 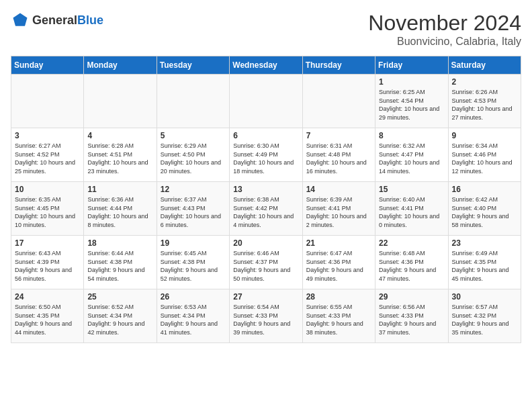 What do you see at coordinates (266, 243) in the screenshot?
I see `day-number: 20` at bounding box center [266, 243].